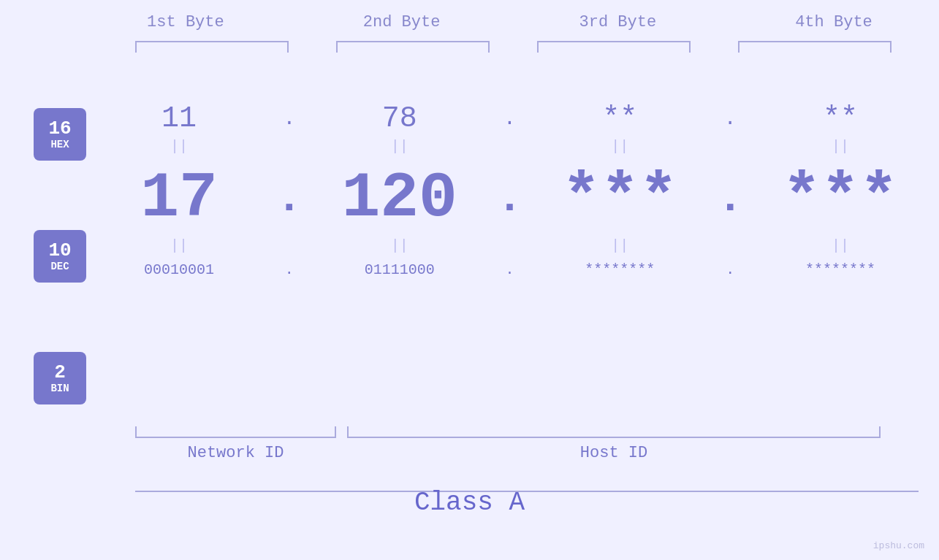 This screenshot has height=560, width=939. I want to click on dec-badge-number: 10, so click(60, 251).